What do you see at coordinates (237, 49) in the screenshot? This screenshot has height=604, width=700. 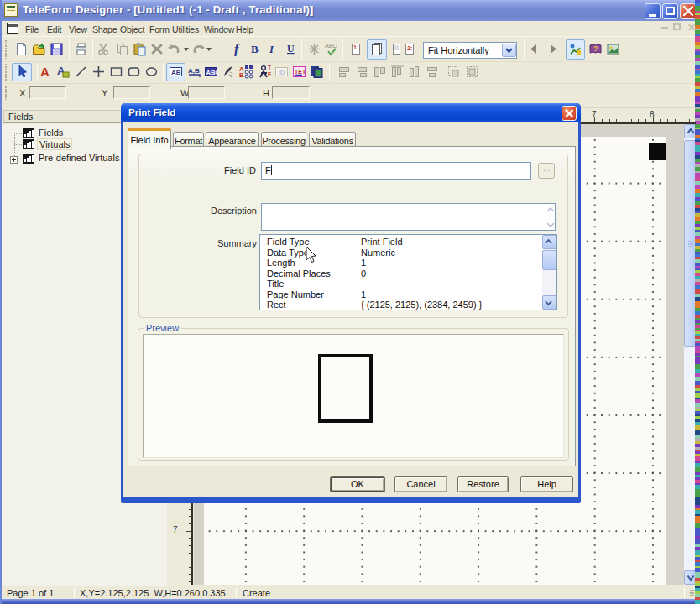 I see `svg-text: f` at bounding box center [237, 49].